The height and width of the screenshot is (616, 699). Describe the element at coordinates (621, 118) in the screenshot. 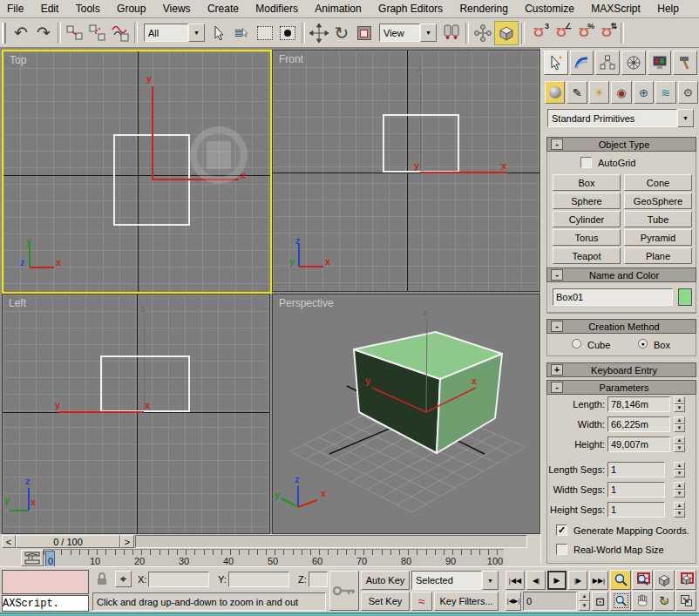

I see `primitive-category-dropdown: Standard Primitives ▼` at that location.